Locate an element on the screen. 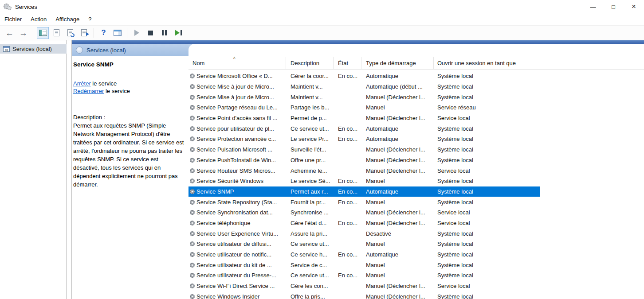  table-row: Service User Experience Virtu... Assure … is located at coordinates (365, 233).